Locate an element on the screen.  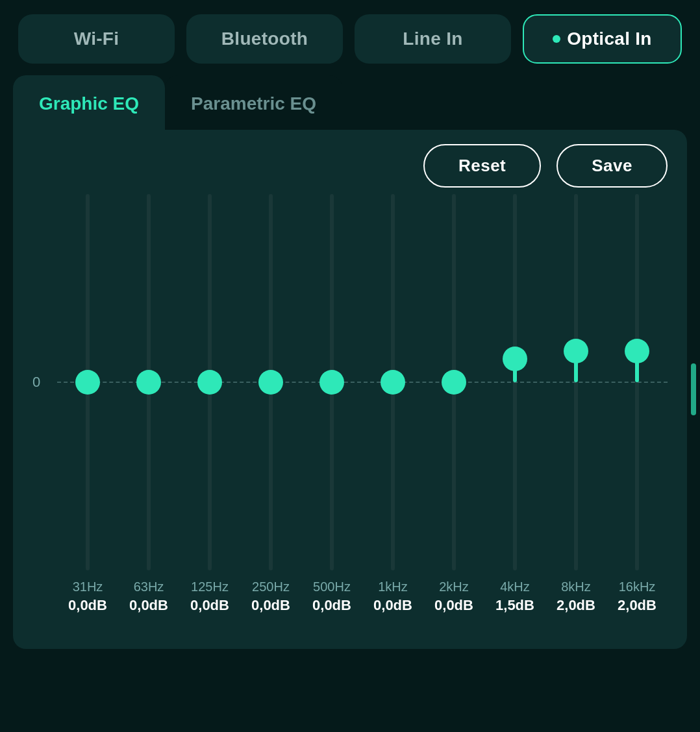
slider-handle-4kHz is located at coordinates (515, 359).